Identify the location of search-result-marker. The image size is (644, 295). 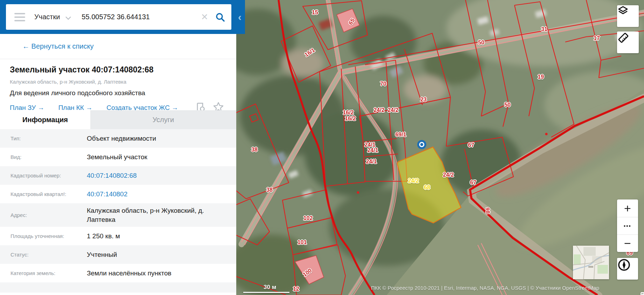
(422, 145).